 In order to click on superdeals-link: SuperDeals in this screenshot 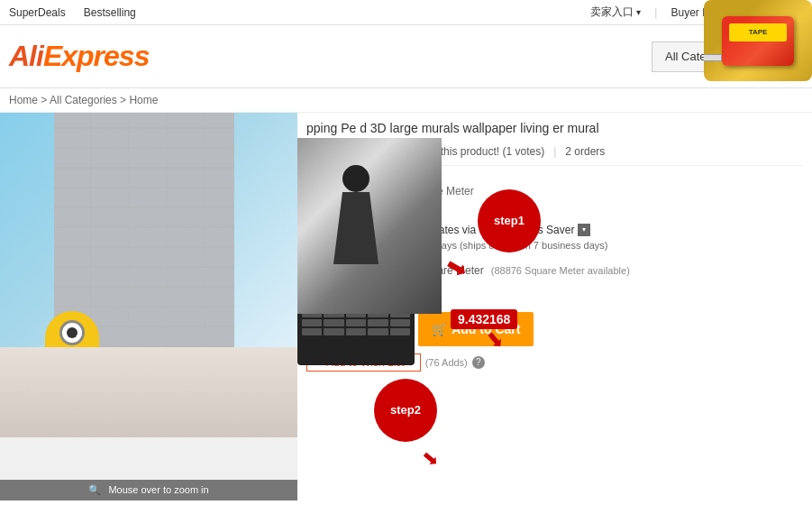, I will do `click(38, 13)`.